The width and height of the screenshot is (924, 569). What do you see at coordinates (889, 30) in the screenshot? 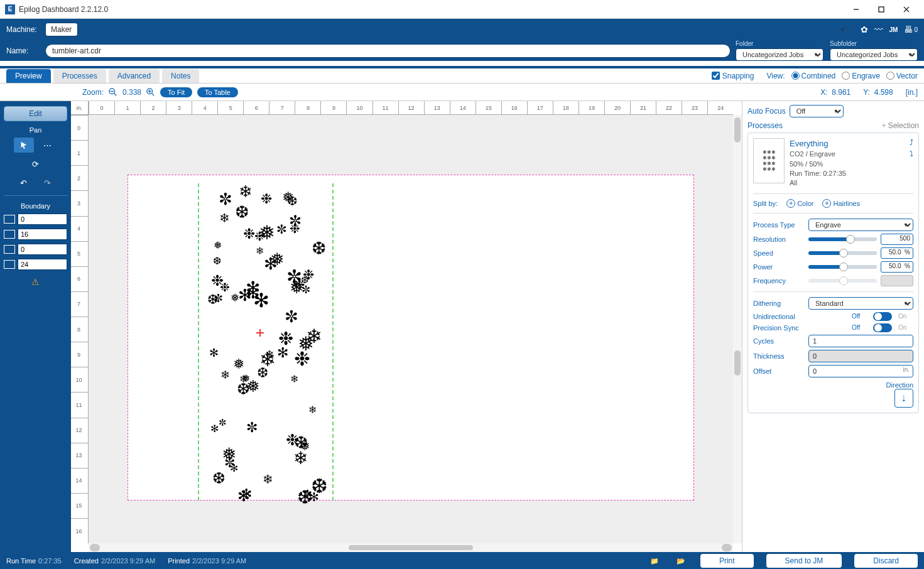
I see `header-toolbar: ✿ 〰 JM 🖶 0` at bounding box center [889, 30].